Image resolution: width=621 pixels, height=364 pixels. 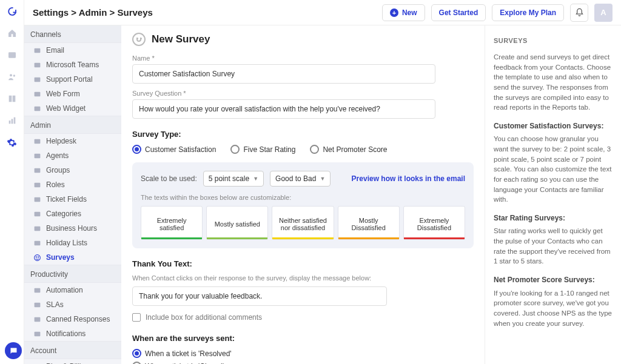 What do you see at coordinates (136, 317) in the screenshot?
I see `checkbox-icon` at bounding box center [136, 317].